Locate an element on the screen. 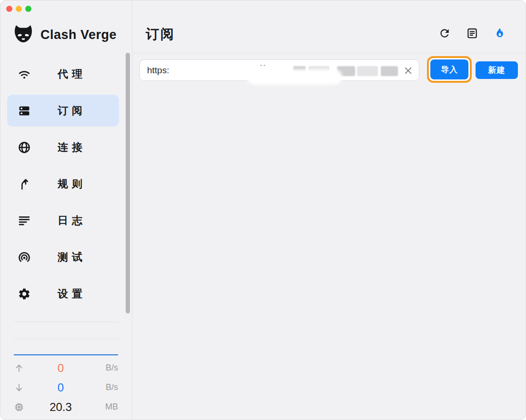  sidebar-item-settings: 设置 is located at coordinates (63, 294).